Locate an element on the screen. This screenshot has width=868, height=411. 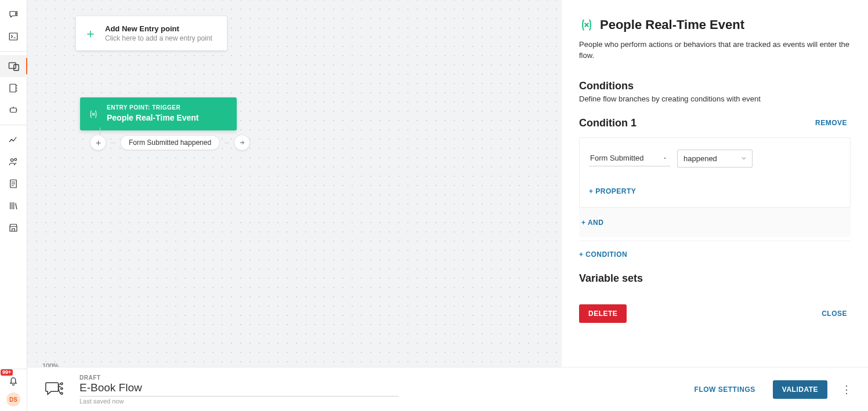
condition-1-label: Condition 1 is located at coordinates (608, 123).